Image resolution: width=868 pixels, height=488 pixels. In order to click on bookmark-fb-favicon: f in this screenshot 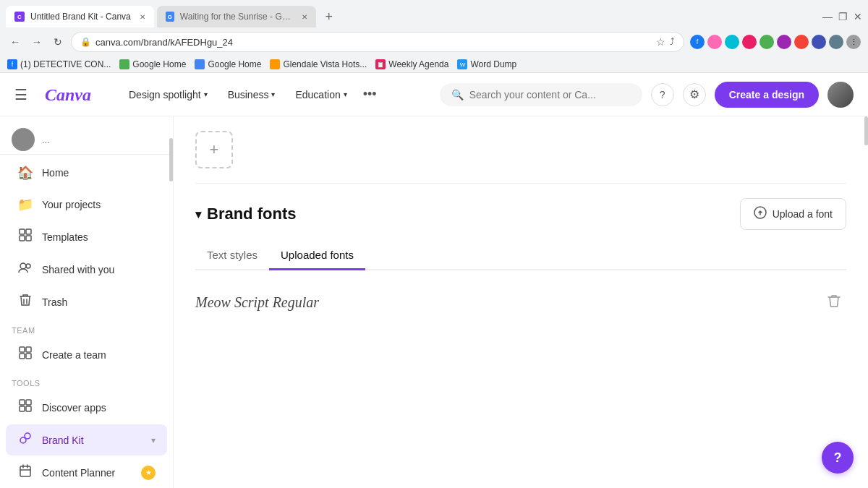, I will do `click(12, 64)`.